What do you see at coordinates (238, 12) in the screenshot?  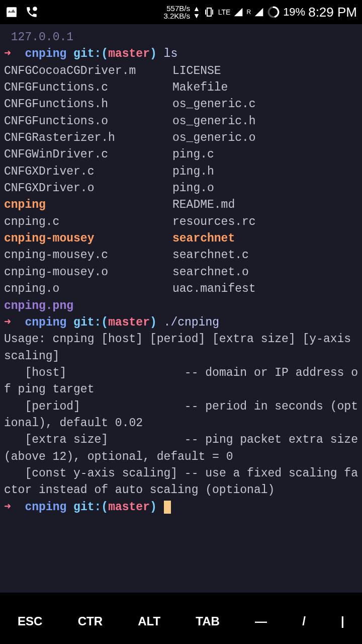 I see `signal-icon` at bounding box center [238, 12].